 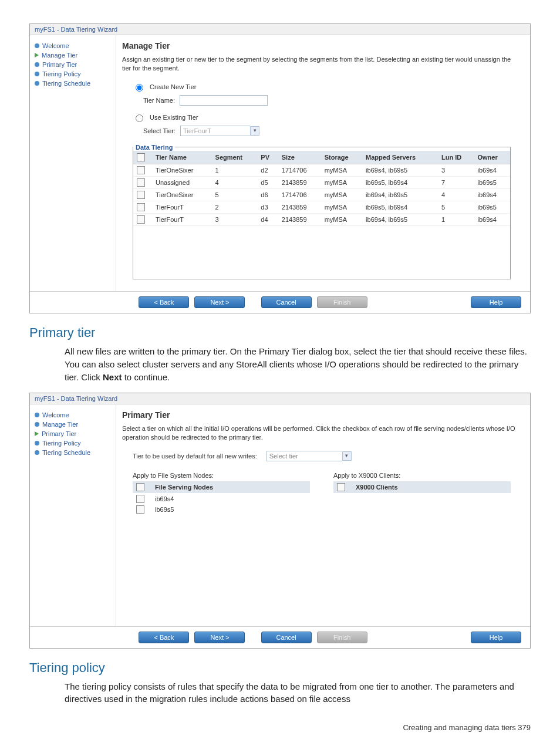 I want to click on create-new-tier-radio, so click(x=140, y=88).